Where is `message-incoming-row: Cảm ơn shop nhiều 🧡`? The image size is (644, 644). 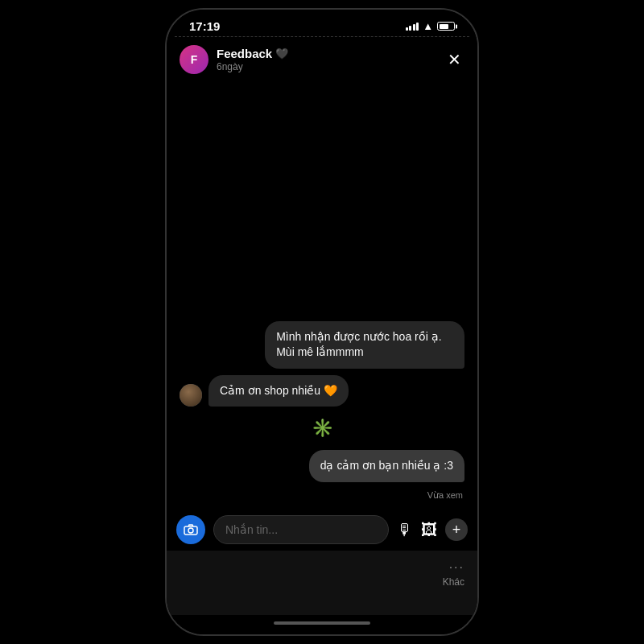
message-incoming-row: Cảm ơn shop nhiều 🧡 is located at coordinates (322, 391).